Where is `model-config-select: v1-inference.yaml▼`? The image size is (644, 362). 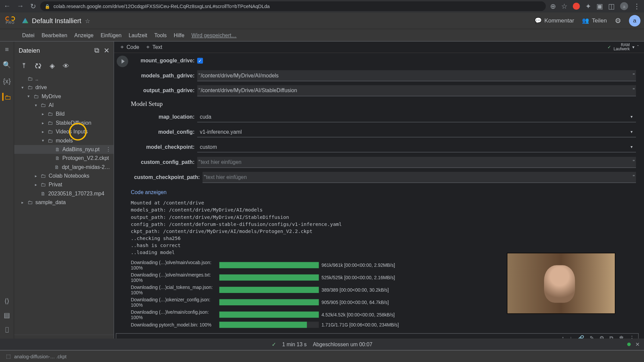
model-config-select: v1-inference.yaml▼ is located at coordinates (417, 132).